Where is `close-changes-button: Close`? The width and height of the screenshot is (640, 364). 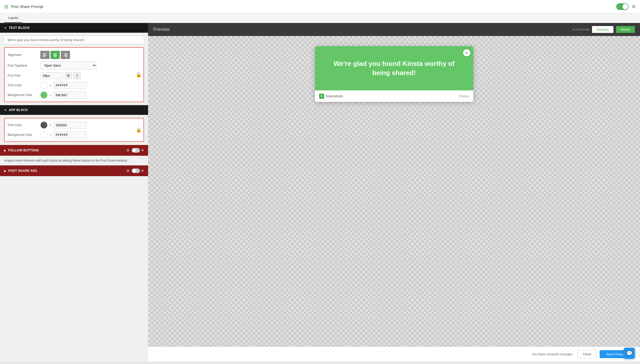 close-changes-button: Close is located at coordinates (587, 354).